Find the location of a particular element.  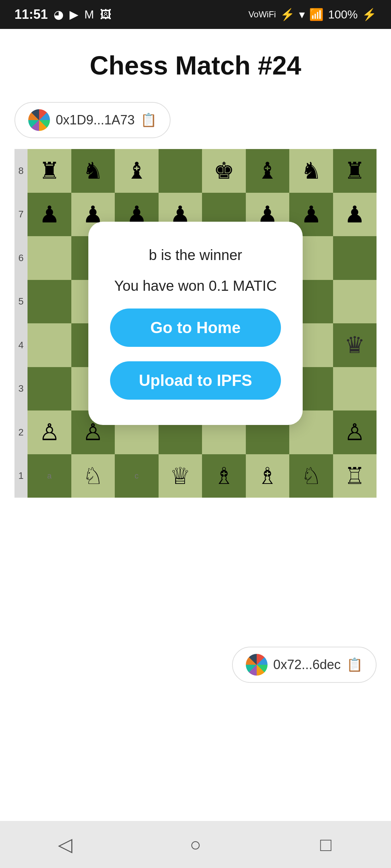

bottom-section: 0x72...6dec 📋 is located at coordinates (196, 667).